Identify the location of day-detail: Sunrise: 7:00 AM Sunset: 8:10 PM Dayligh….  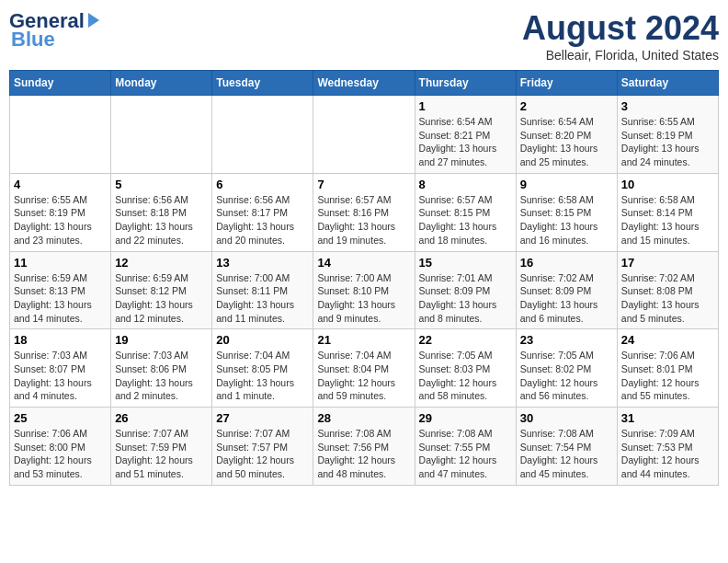
(364, 298).